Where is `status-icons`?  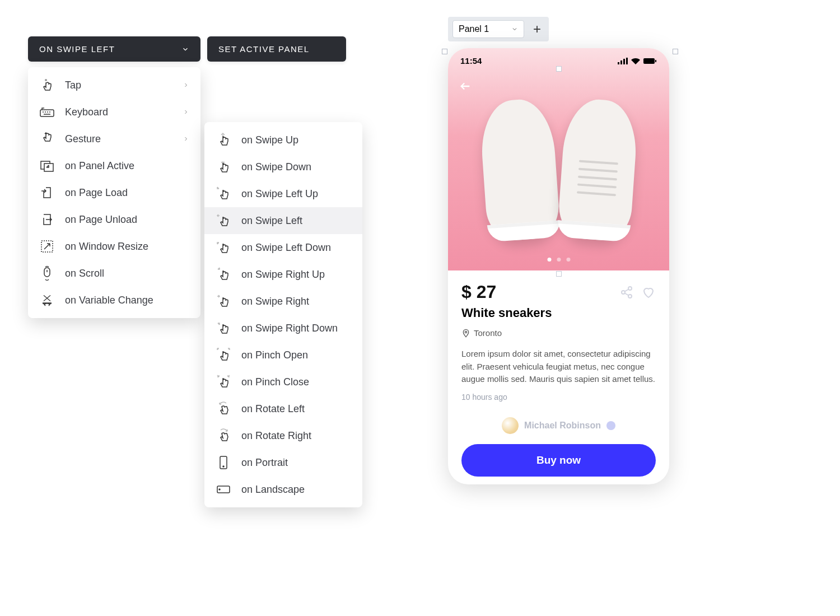
status-icons is located at coordinates (637, 60).